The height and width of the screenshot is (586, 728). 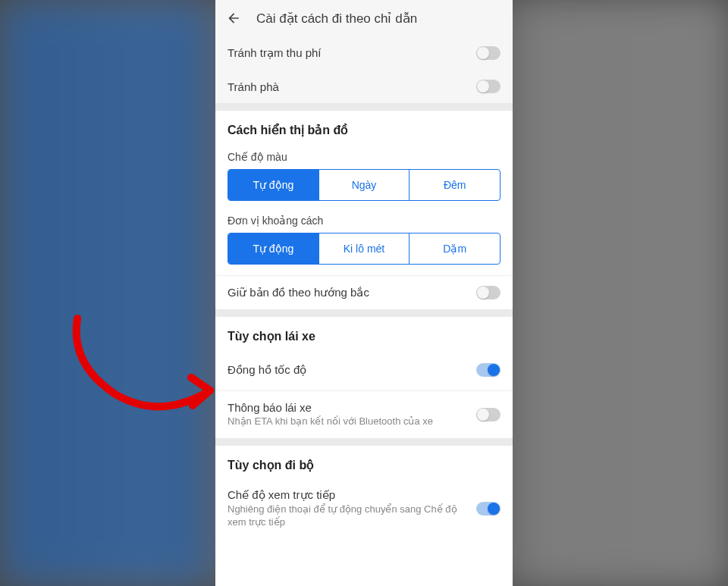 I want to click on live-view-label: Chế độ xem trực tiếp, so click(x=347, y=495).